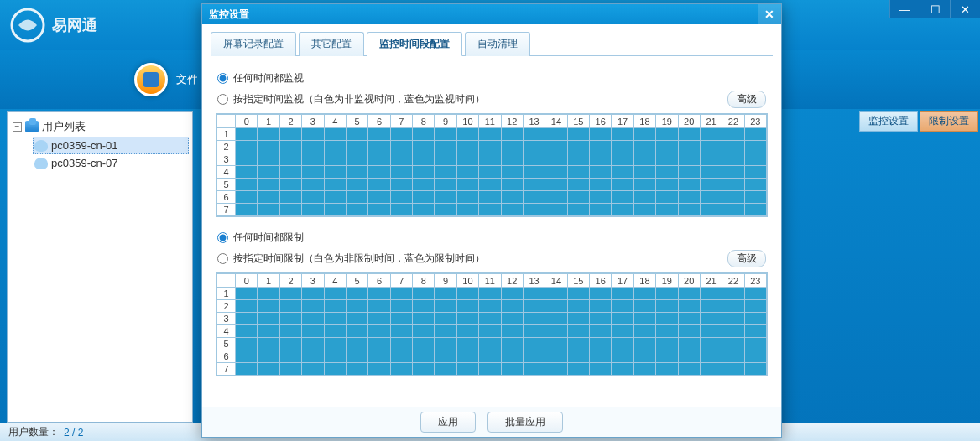  What do you see at coordinates (223, 238) in the screenshot?
I see `radio-any-limit` at bounding box center [223, 238].